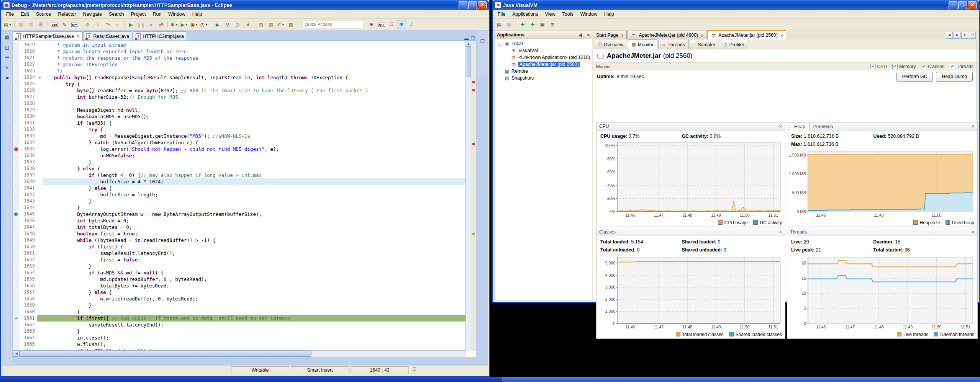 This screenshot has height=382, width=980. What do you see at coordinates (254, 227) in the screenshot?
I see `code-text: int totalBytes = 0;` at bounding box center [254, 227].